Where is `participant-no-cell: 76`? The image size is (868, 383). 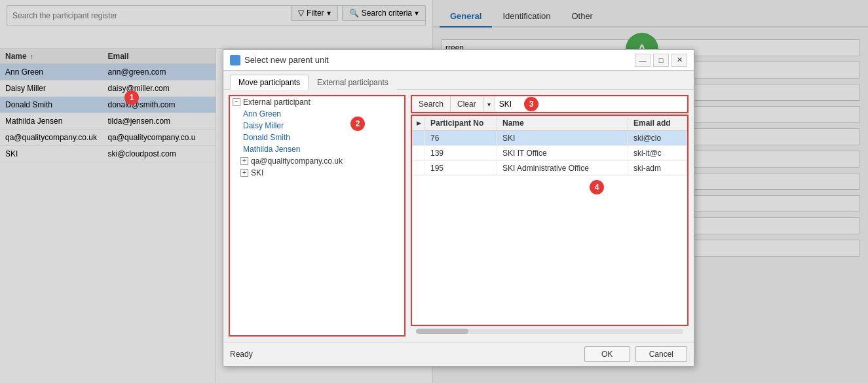 participant-no-cell: 76 is located at coordinates (461, 138).